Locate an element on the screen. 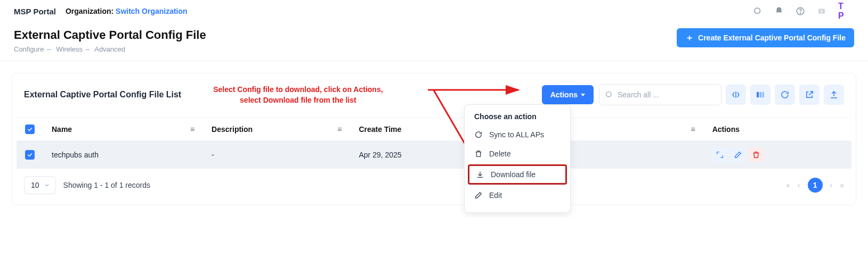 Image resolution: width=868 pixels, height=266 pixels. column-name: Name is located at coordinates (112, 129).